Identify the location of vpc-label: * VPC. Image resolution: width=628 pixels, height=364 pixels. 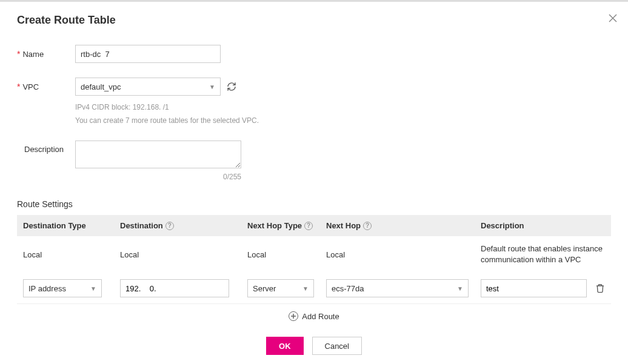
(46, 85).